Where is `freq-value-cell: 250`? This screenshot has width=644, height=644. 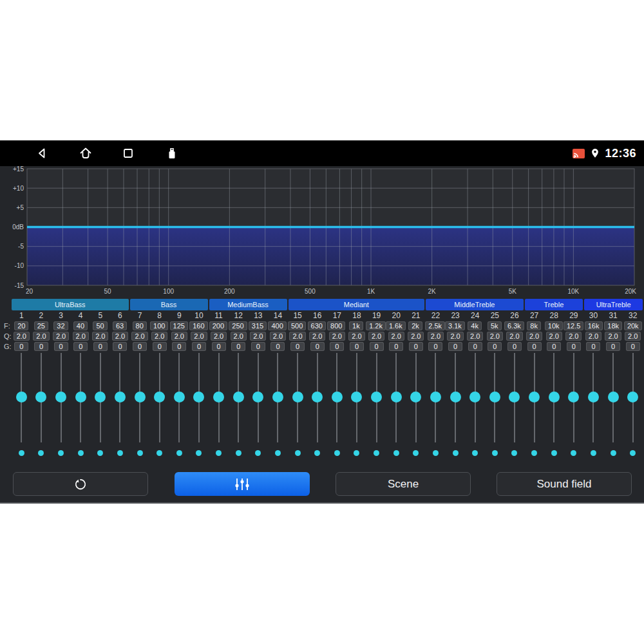
freq-value-cell: 250 is located at coordinates (238, 326).